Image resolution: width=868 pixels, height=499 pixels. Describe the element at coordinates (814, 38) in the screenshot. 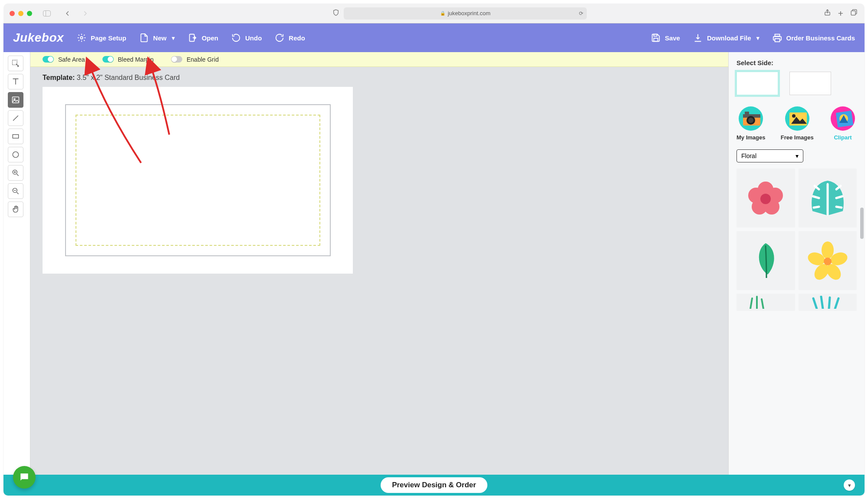

I see `order-button: Order Business Cards` at that location.